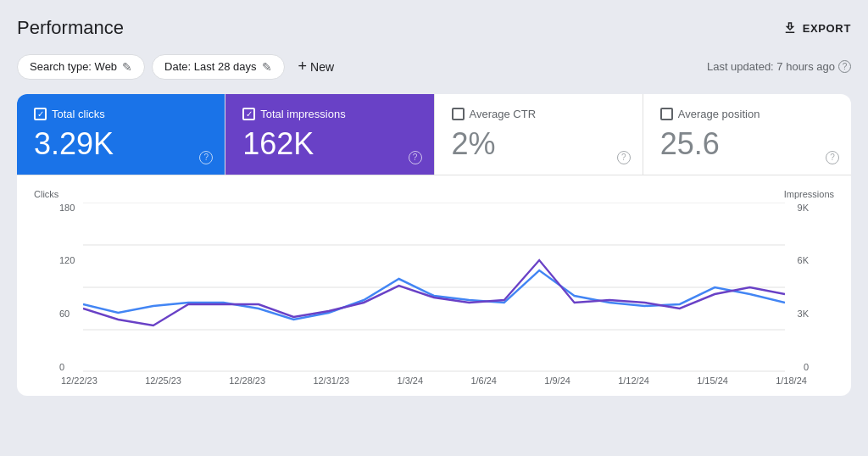 This screenshot has width=868, height=456. Describe the element at coordinates (41, 114) in the screenshot. I see `total-clicks-checkbox` at that location.